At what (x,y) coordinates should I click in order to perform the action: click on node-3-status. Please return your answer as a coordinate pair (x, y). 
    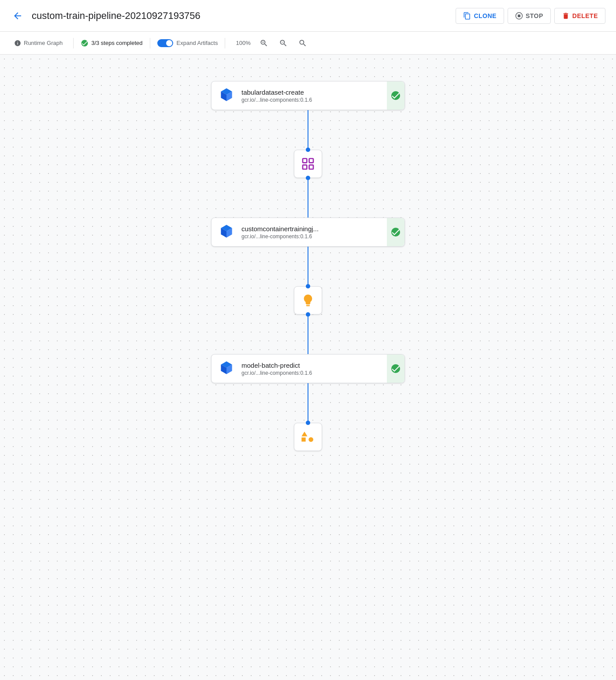
    Looking at the image, I should click on (396, 369).